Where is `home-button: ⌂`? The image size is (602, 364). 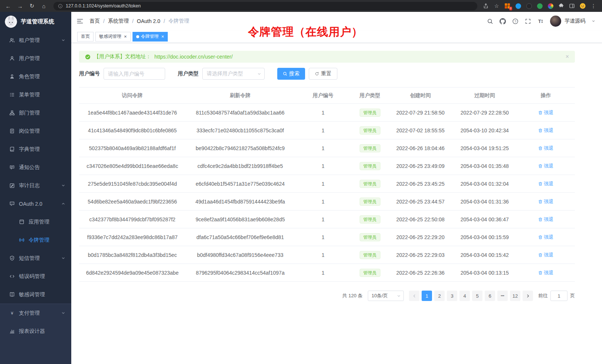
home-button: ⌂ is located at coordinates (44, 6).